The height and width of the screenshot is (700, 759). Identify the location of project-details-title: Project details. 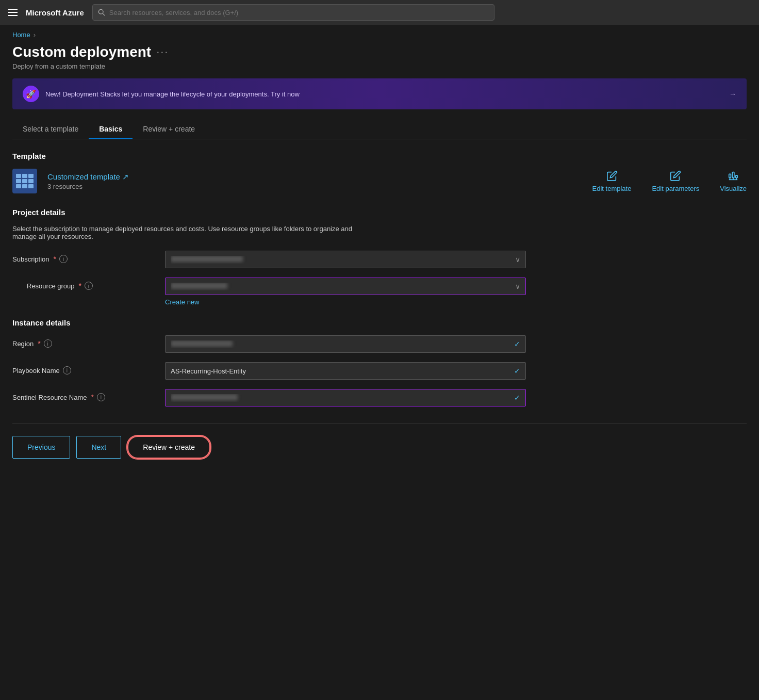
(380, 213).